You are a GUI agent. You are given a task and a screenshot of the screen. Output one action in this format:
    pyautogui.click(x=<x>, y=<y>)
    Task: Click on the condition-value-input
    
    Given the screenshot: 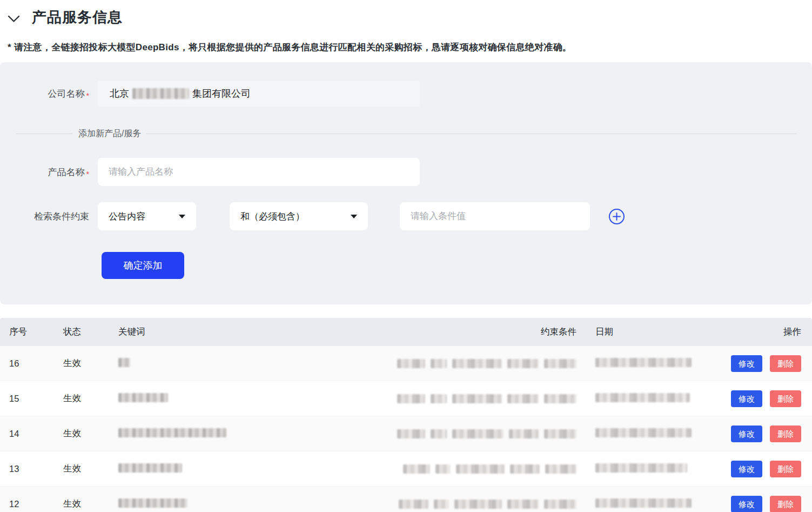 What is the action you would take?
    pyautogui.click(x=495, y=216)
    